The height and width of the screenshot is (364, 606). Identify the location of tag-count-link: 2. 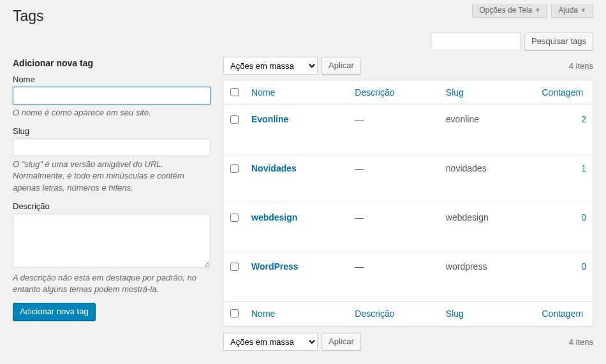
(584, 119).